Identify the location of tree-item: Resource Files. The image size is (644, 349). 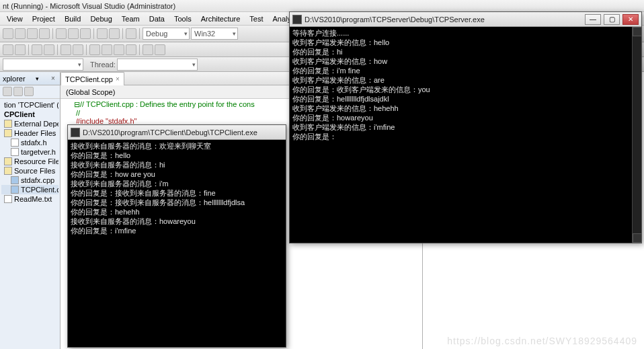
(30, 161).